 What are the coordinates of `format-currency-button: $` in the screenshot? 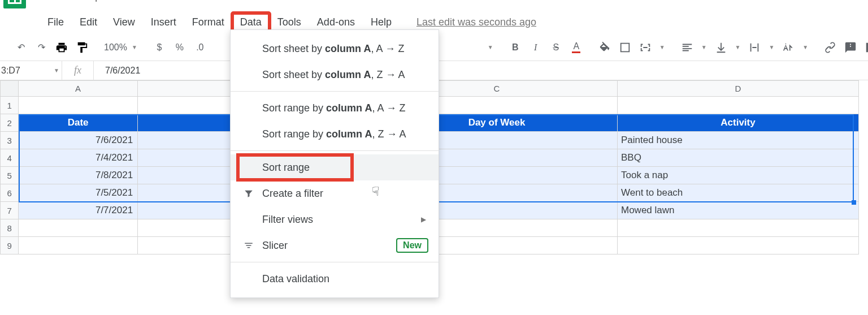 It's located at (159, 48).